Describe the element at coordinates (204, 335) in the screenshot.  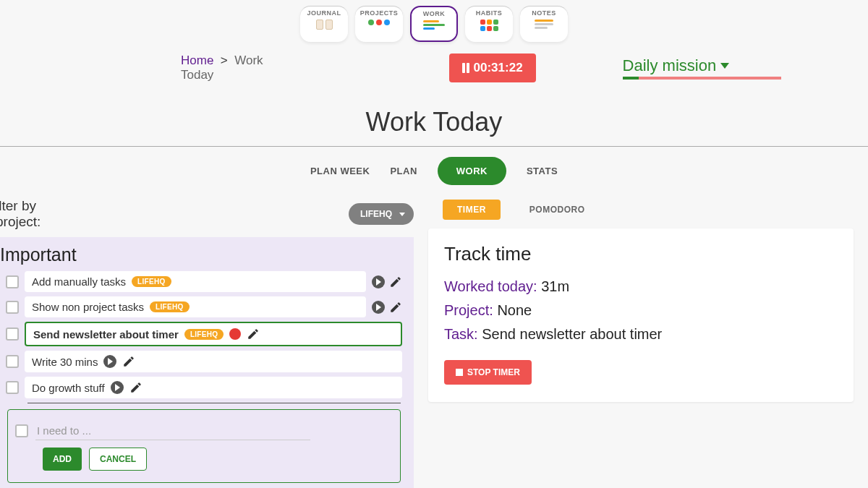
I see `task-list: Add manually tasksLIFEHQShow non project…` at that location.